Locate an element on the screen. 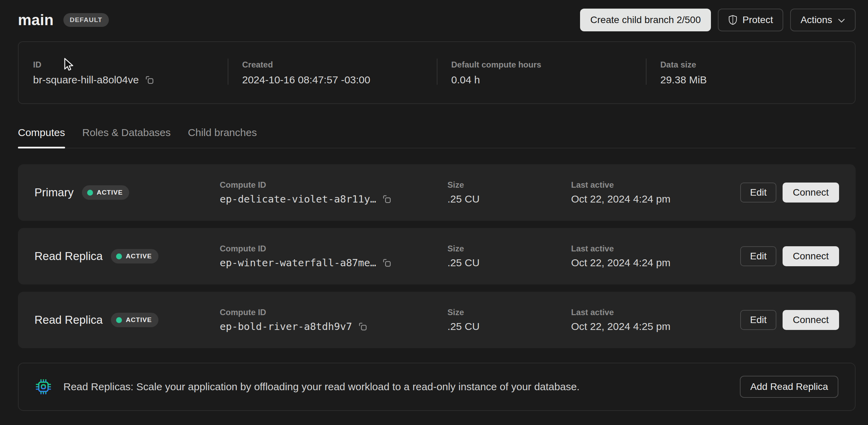 This screenshot has height=425, width=868. compute-id-cell: Compute ID ep-bold-river-a8tdh9v7 is located at coordinates (333, 320).